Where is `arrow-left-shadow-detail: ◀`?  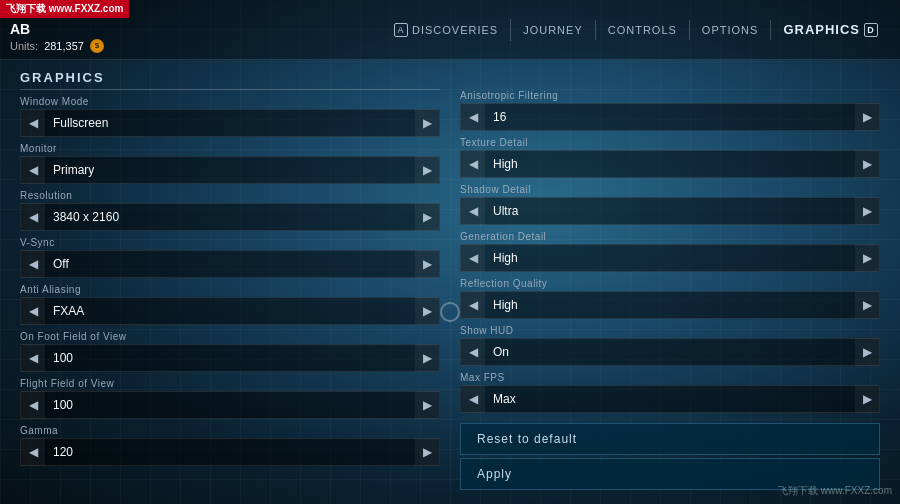 arrow-left-shadow-detail: ◀ is located at coordinates (473, 211).